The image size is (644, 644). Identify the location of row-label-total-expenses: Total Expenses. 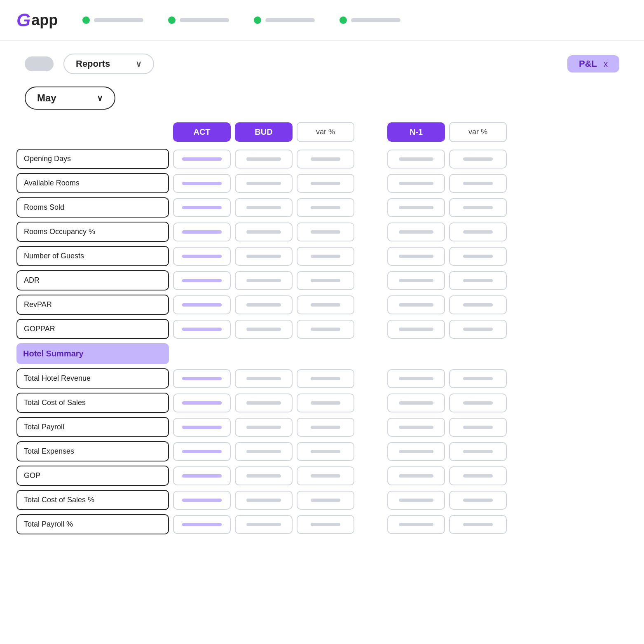
(93, 452).